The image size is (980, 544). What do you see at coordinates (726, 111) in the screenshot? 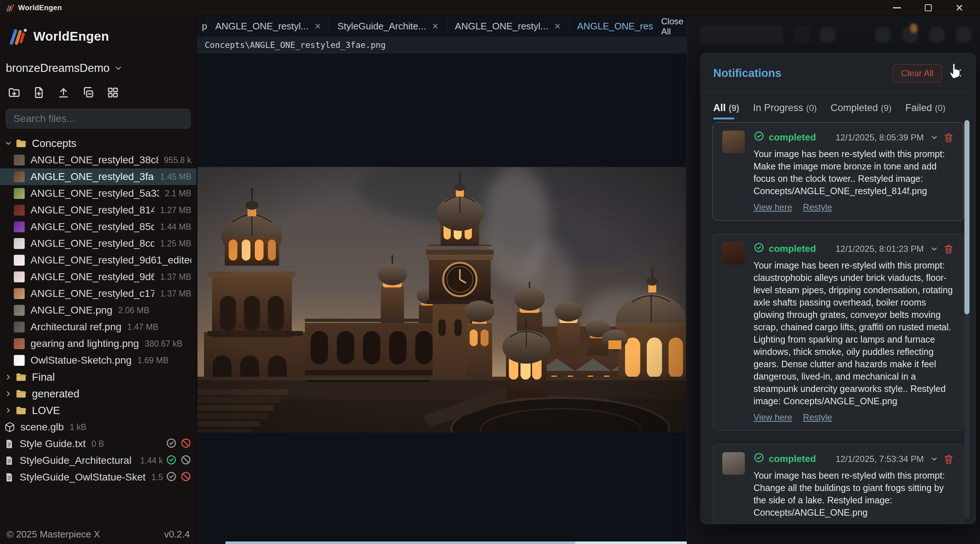
I see `filter-all: All(9)` at bounding box center [726, 111].